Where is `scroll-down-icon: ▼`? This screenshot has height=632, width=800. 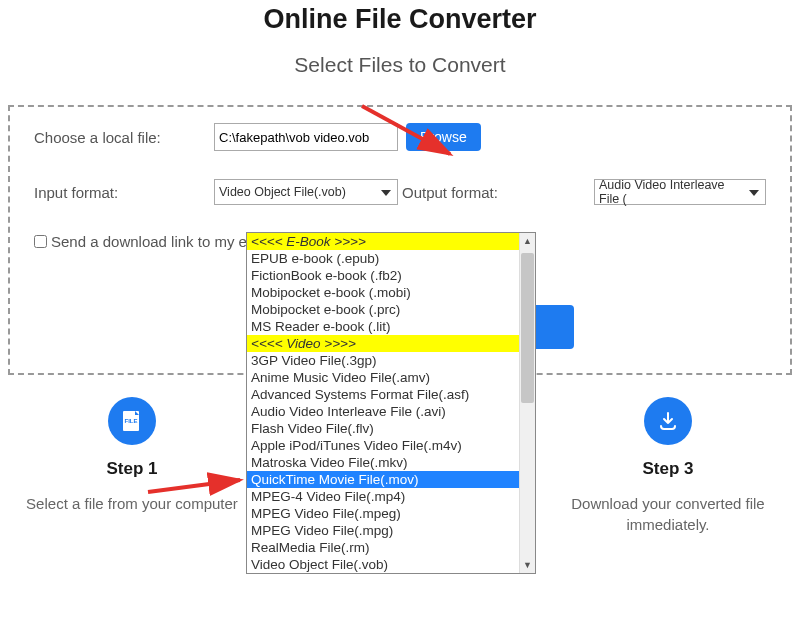 scroll-down-icon: ▼ is located at coordinates (528, 565).